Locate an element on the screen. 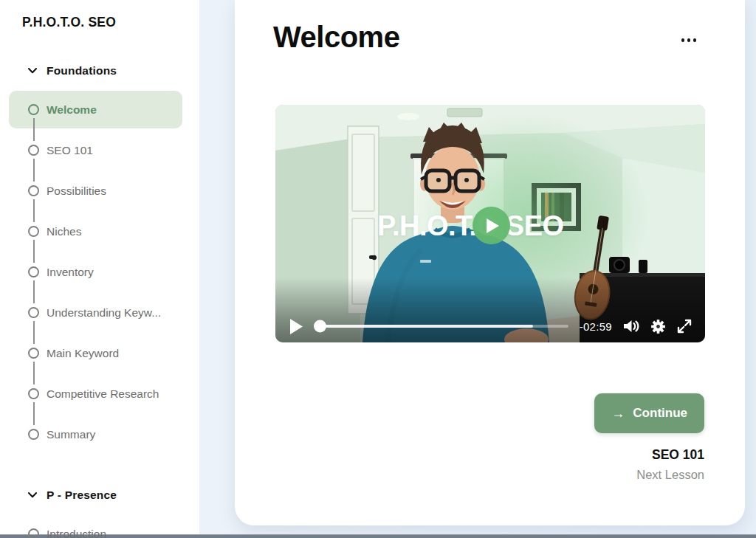 Image resolution: width=756 pixels, height=538 pixels. playhead-dot is located at coordinates (320, 326).